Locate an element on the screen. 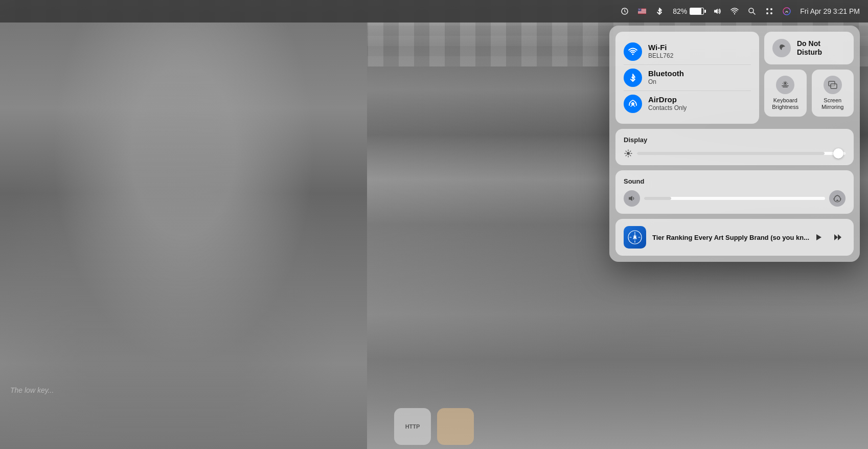 Image resolution: width=868 pixels, height=449 pixels. network-tile: Wi-Fi BELL762 Bluetooth On is located at coordinates (687, 78).